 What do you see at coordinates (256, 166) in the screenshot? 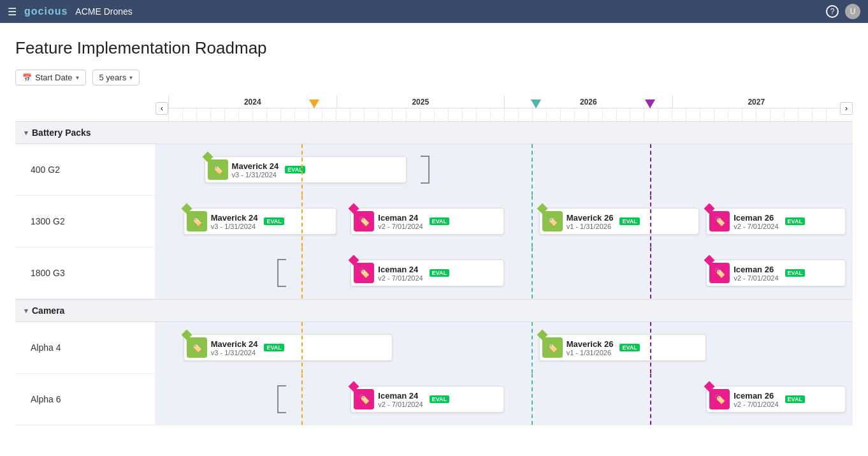
I see `card-name-maverick24-400g2: Maverick 24` at bounding box center [256, 166].